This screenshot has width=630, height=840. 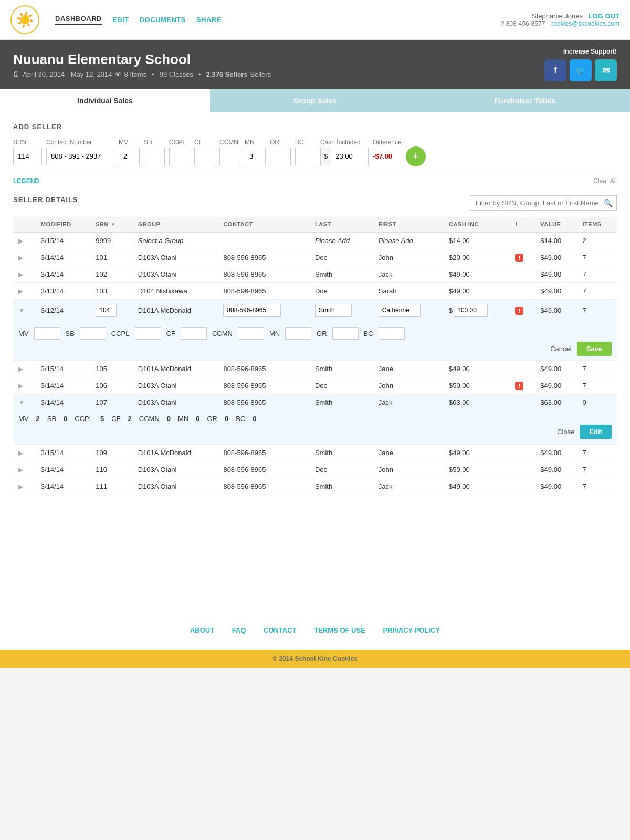 What do you see at coordinates (129, 156) in the screenshot?
I see `mv-input` at bounding box center [129, 156].